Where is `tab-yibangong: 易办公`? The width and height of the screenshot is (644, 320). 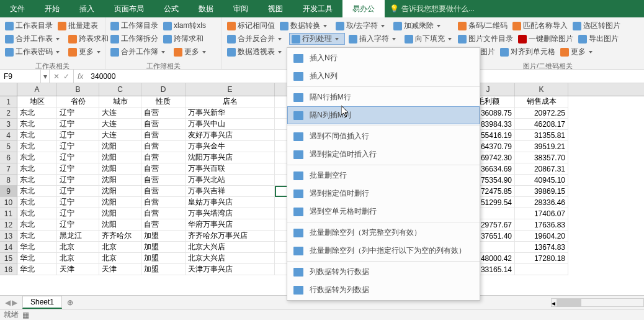 tab-yibangong: 易办公 is located at coordinates (364, 9).